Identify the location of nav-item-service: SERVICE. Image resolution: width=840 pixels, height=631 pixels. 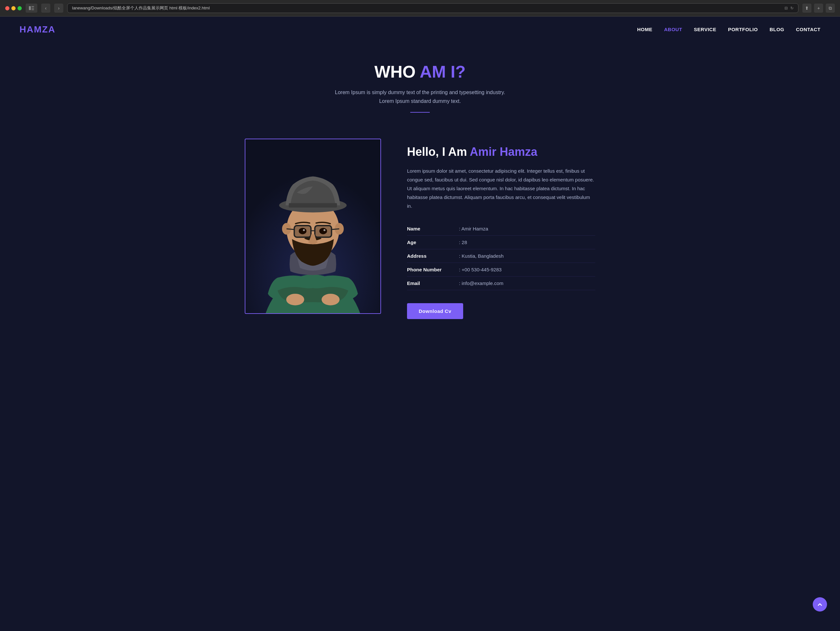
(705, 30).